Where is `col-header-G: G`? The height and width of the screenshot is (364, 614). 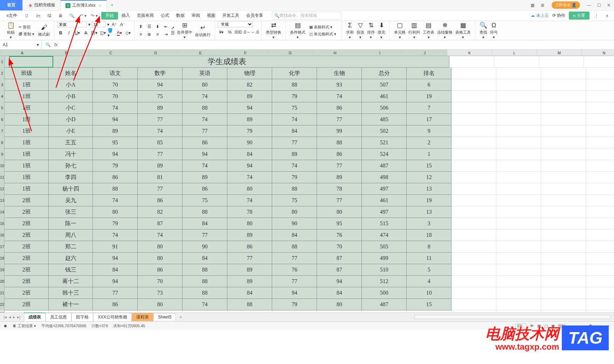
col-header-G: G is located at coordinates (290, 53).